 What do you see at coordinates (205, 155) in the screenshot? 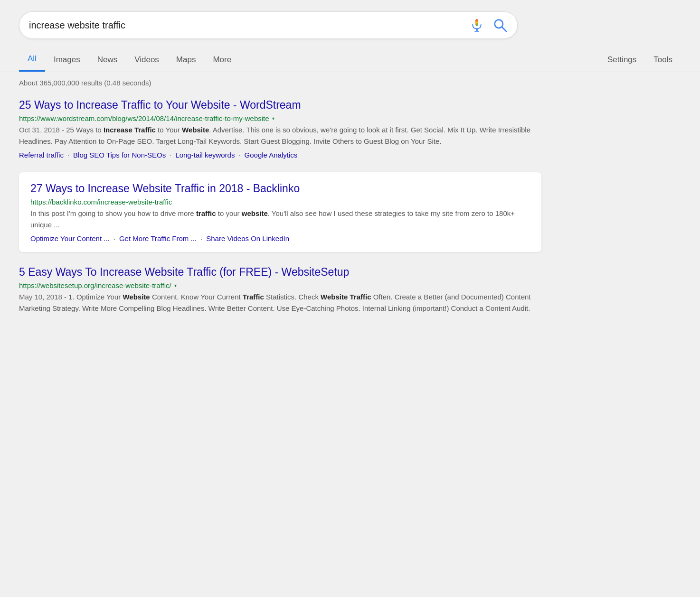
I see `result-link-longtail: Long-tail keywords` at bounding box center [205, 155].